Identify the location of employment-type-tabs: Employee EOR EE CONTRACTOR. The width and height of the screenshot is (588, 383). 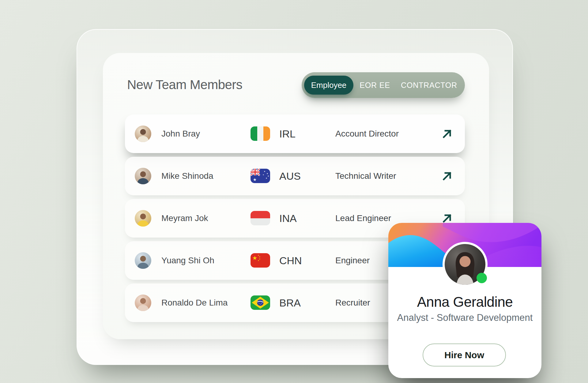
(383, 85).